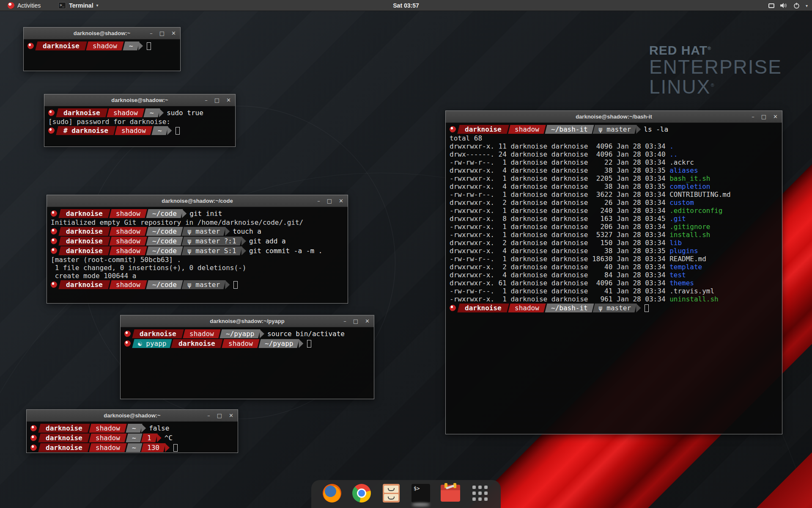  I want to click on redhat-prompt-icon, so click(54, 251).